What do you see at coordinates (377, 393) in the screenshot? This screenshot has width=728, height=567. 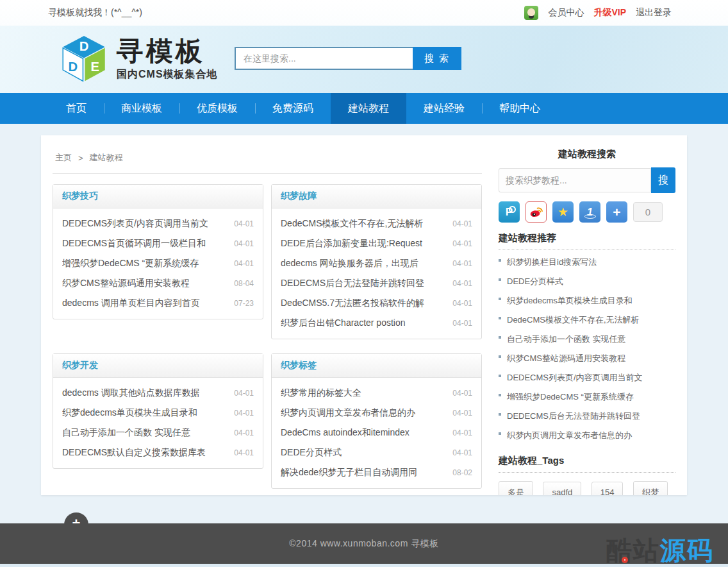 I see `article-row: 织梦常用的标签大全 04-01` at bounding box center [377, 393].